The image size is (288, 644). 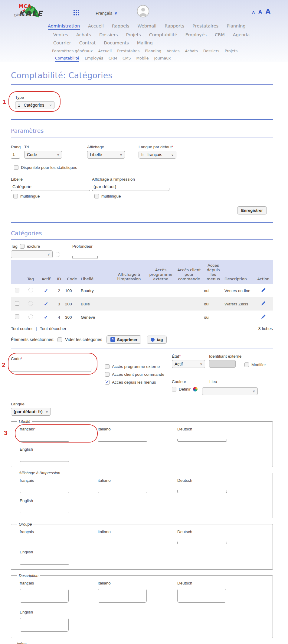 I want to click on font-size-medium-button: A, so click(x=260, y=12).